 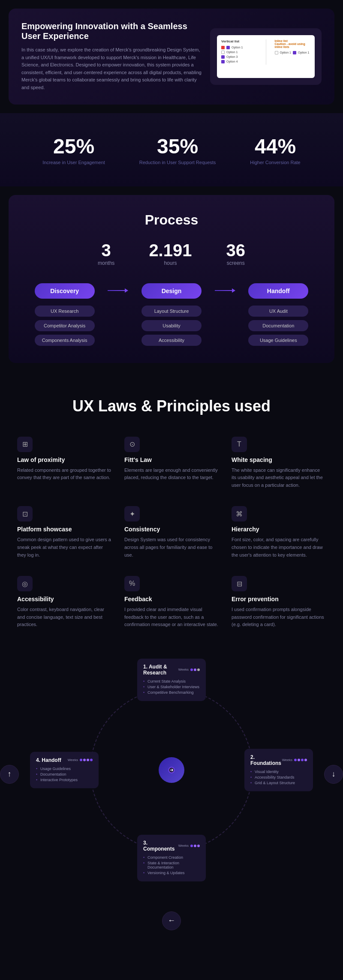 What do you see at coordinates (172, 599) in the screenshot?
I see `law-title-7: Feedback` at bounding box center [172, 599].